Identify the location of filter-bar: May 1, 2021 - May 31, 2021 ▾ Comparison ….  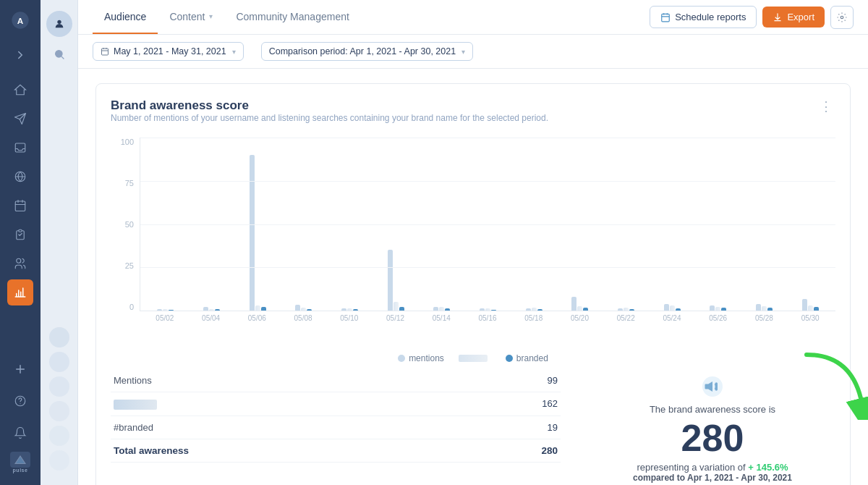
(473, 52).